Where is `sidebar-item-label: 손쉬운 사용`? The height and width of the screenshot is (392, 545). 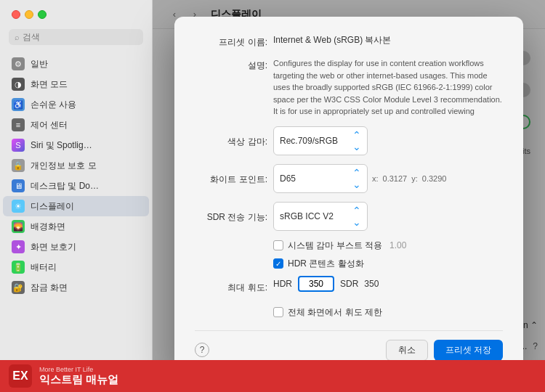
sidebar-item-label: 손쉬운 사용 is located at coordinates (54, 105).